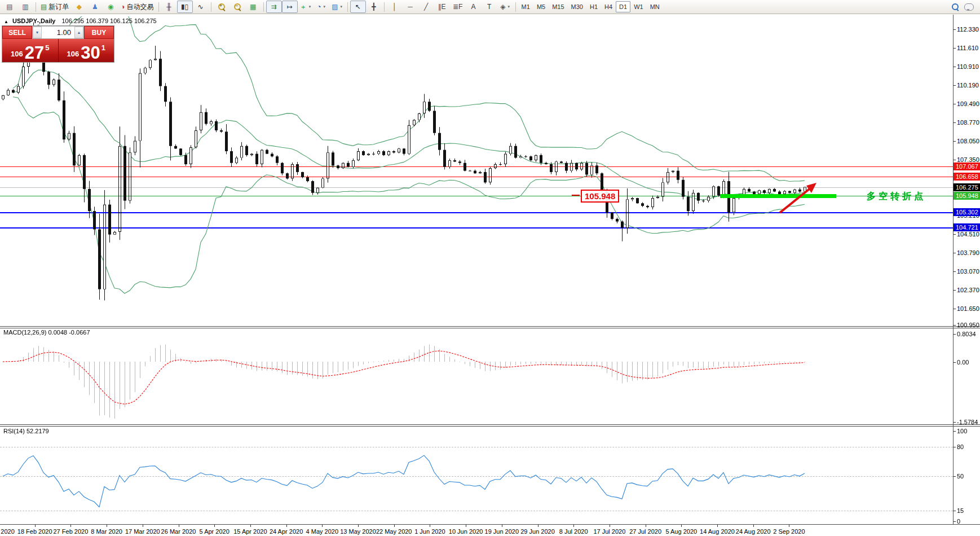 The image size is (980, 536). What do you see at coordinates (576, 195) in the screenshot?
I see `price-box-tick` at bounding box center [576, 195].